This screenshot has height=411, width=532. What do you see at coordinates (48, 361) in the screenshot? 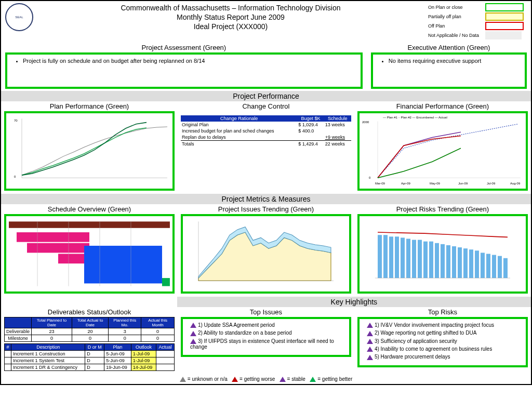
I see `dsc: Increment 1 System Test` at bounding box center [48, 361].